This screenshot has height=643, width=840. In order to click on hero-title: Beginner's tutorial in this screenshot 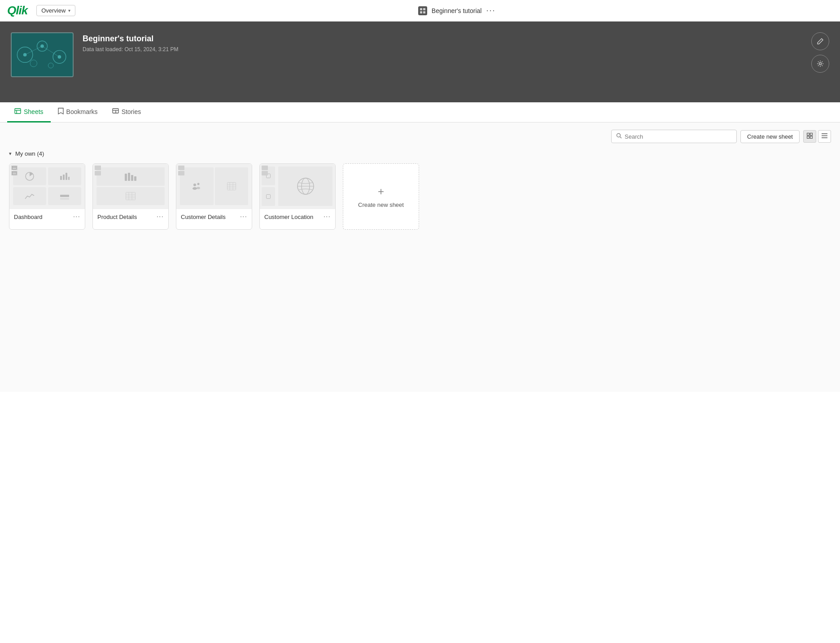, I will do `click(130, 39)`.